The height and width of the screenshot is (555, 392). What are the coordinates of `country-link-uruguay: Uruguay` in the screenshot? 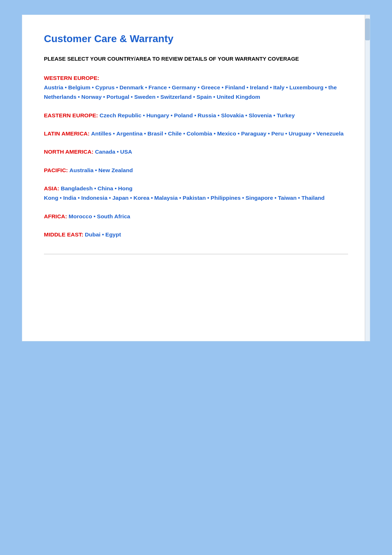 It's located at (300, 134).